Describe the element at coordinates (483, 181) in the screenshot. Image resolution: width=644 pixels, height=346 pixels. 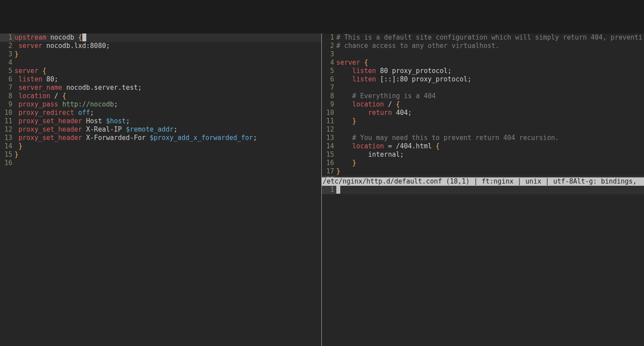
I see `statusbar-right-top: /etc/nginx/http.d/default.conf (18,1) | …` at that location.